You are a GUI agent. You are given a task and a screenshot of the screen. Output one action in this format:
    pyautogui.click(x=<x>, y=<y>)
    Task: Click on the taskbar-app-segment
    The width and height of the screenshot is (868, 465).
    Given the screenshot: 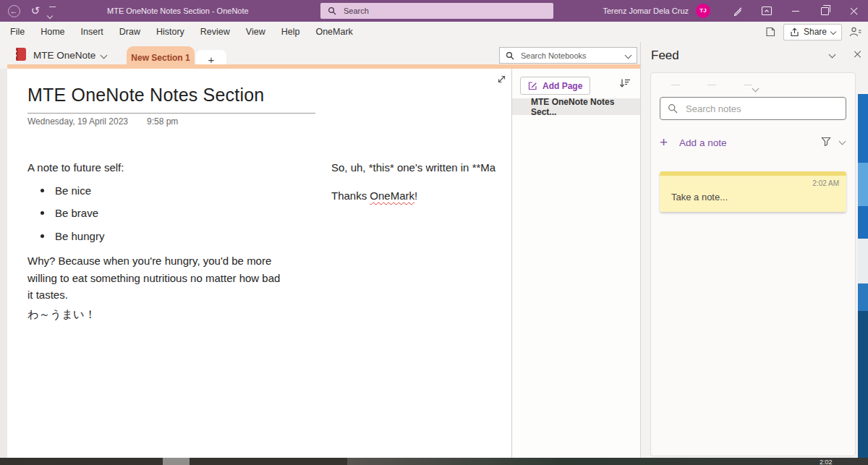 What is the action you would take?
    pyautogui.click(x=176, y=461)
    